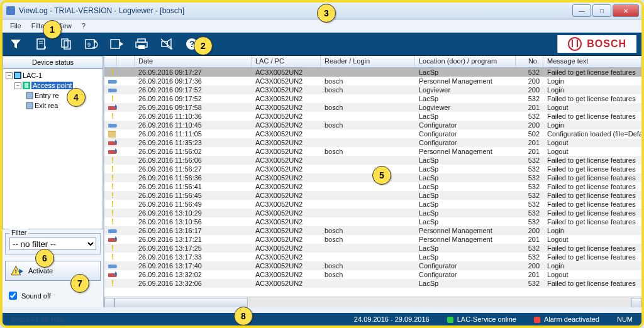 The width and height of the screenshot is (644, 328). Describe the element at coordinates (602, 11) in the screenshot. I see `maximize-button: □` at that location.